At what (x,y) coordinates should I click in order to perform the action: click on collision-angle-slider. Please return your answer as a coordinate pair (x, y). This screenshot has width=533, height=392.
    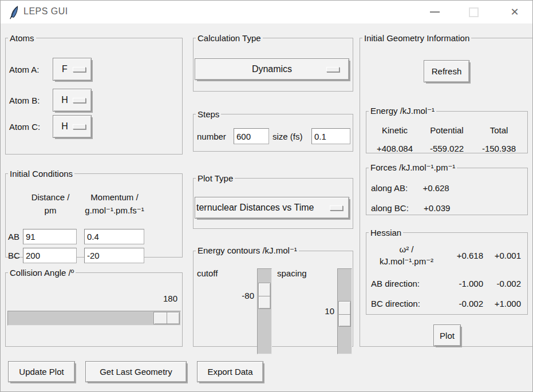
    Looking at the image, I should click on (94, 318).